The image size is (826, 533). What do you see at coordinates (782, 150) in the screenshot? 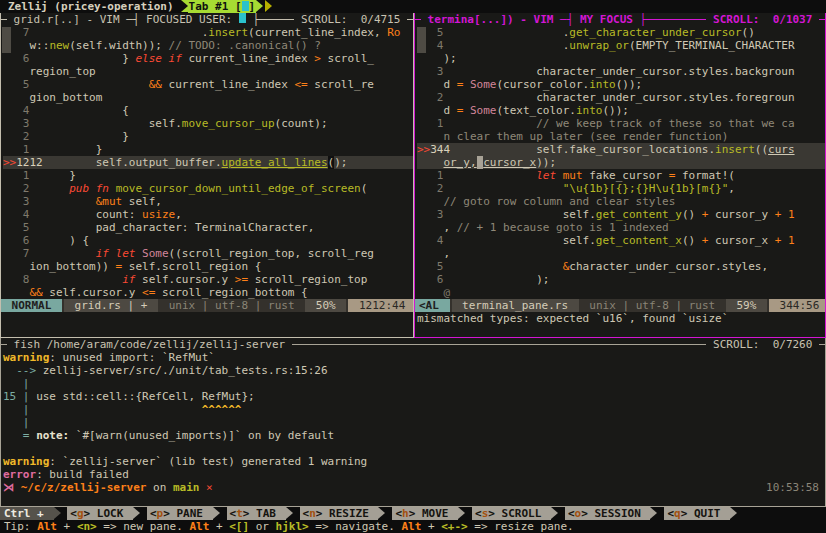
I see `text-segment: curs` at bounding box center [782, 150].